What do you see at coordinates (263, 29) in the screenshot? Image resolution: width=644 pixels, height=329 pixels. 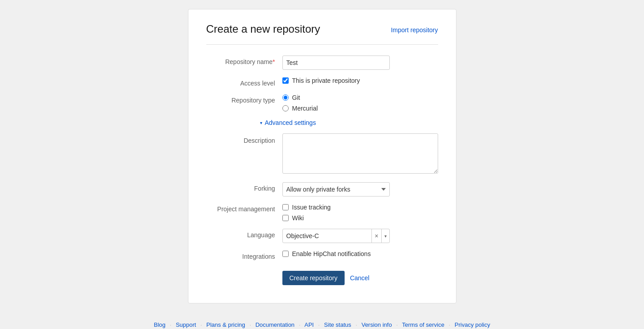 I see `page-title: Create a new repository` at bounding box center [263, 29].